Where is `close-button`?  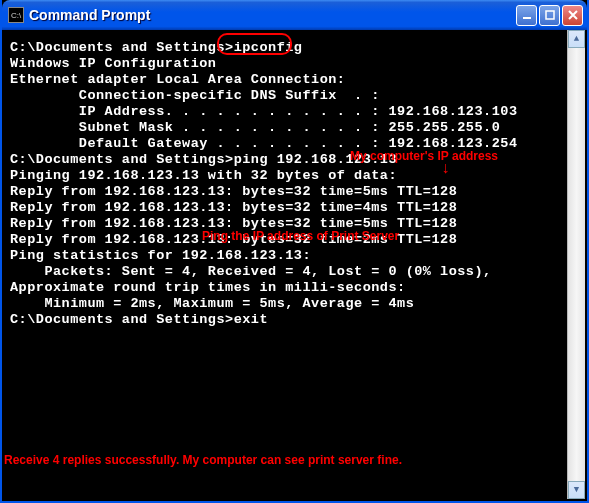
close-button is located at coordinates (572, 16).